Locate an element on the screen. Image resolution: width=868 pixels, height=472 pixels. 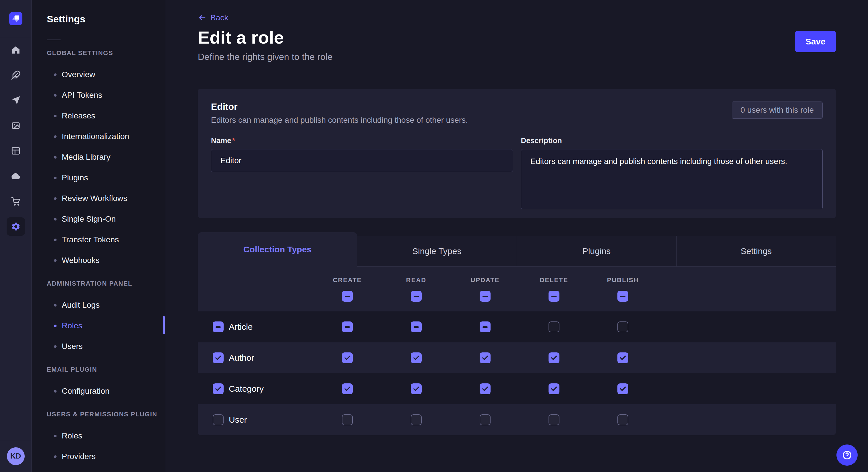
subnav-item-label: Users is located at coordinates (72, 346).